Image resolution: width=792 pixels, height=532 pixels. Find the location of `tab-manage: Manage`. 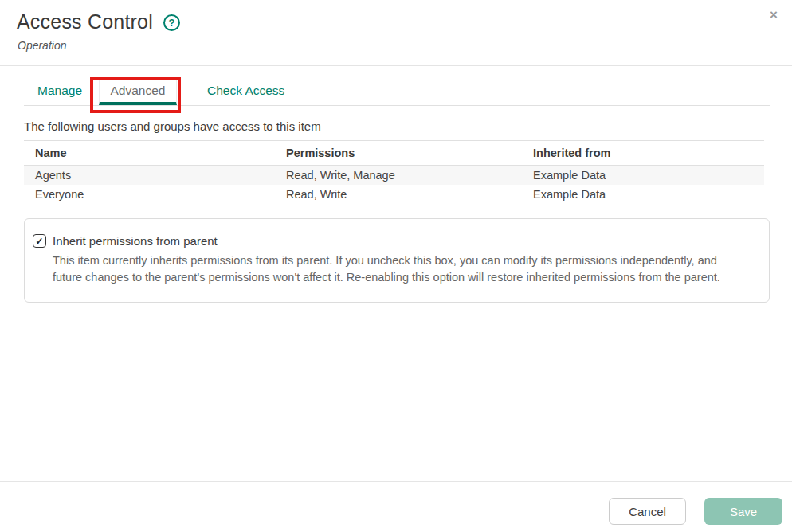

tab-manage: Manage is located at coordinates (60, 92).